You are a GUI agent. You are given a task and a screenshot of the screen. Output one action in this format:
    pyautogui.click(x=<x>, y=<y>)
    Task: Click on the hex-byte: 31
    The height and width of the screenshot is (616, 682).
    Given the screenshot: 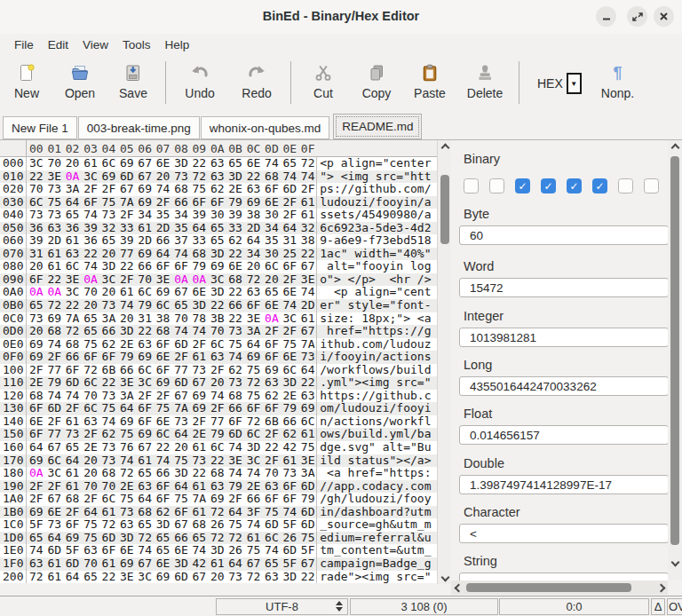 What is the action you would take?
    pyautogui.click(x=144, y=320)
    